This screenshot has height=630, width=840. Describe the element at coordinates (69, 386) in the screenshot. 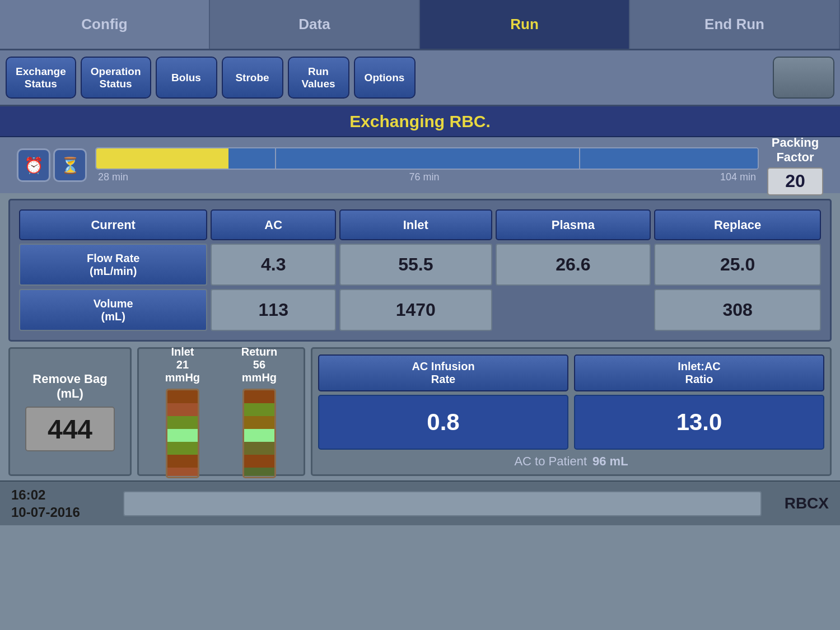

I see `remove-bag-label: Remove Bag(mL)` at that location.